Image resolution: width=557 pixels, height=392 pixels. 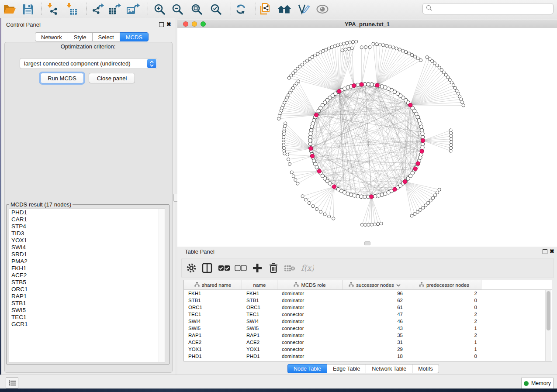 What do you see at coordinates (213, 285) in the screenshot?
I see `column-header-shared_name: shared name` at bounding box center [213, 285].